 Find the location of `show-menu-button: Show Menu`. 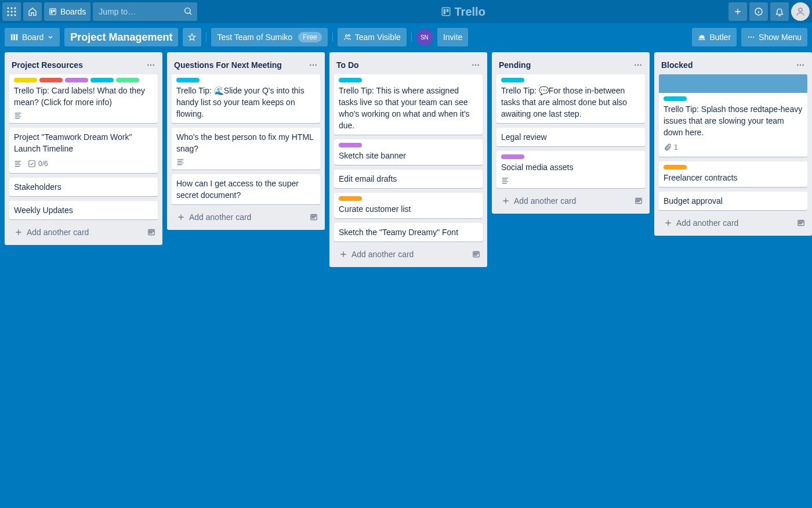

show-menu-button: Show Menu is located at coordinates (774, 37).